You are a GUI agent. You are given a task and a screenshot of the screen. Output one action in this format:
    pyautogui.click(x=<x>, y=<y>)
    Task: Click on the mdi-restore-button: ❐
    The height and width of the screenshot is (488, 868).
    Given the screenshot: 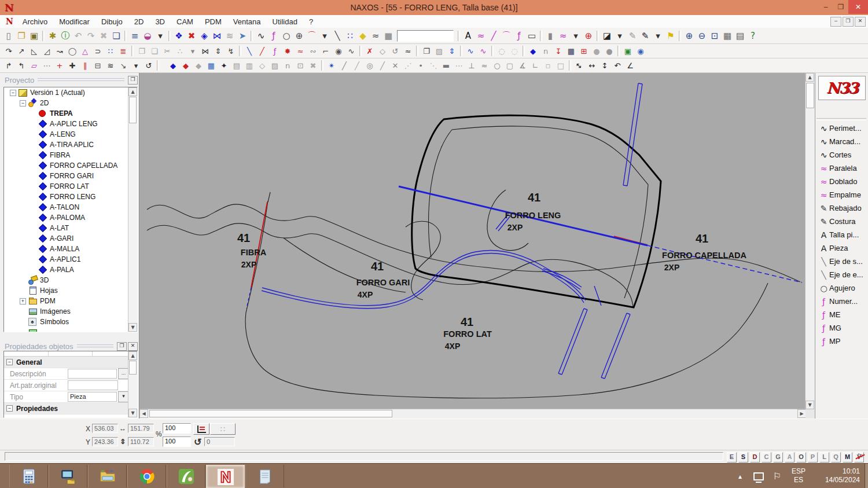 What is the action you would take?
    pyautogui.click(x=848, y=22)
    